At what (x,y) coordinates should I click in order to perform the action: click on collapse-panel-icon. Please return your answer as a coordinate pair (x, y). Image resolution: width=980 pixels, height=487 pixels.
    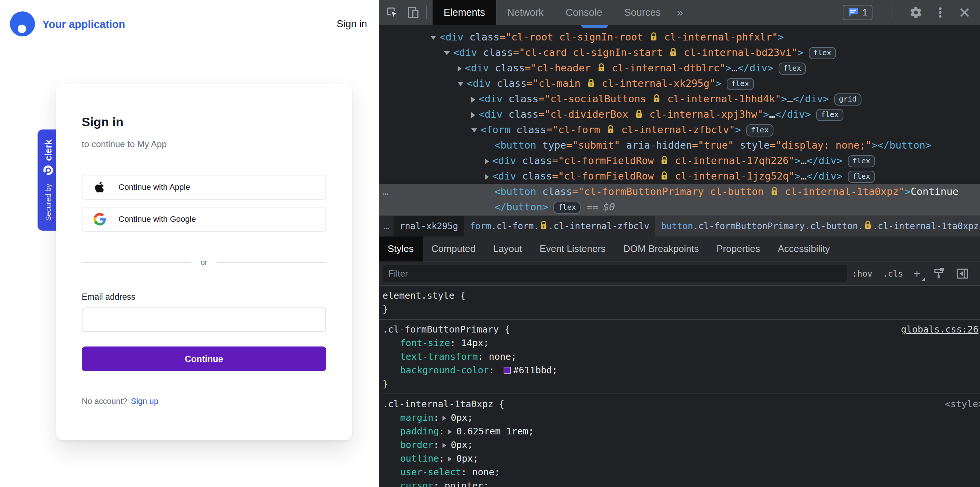
    Looking at the image, I should click on (963, 274).